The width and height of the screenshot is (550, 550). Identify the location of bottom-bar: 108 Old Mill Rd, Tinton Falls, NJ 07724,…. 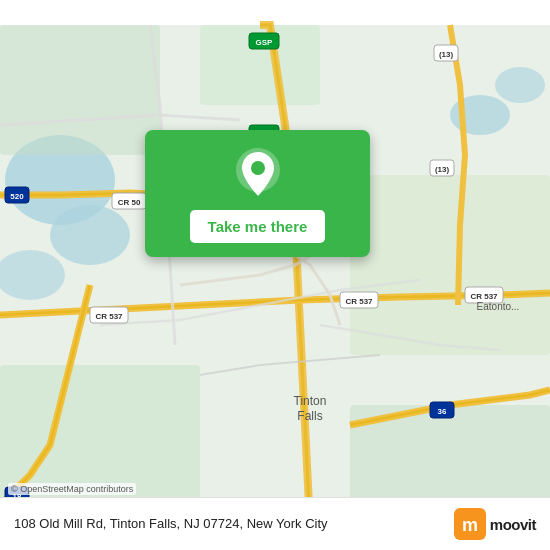
(275, 524).